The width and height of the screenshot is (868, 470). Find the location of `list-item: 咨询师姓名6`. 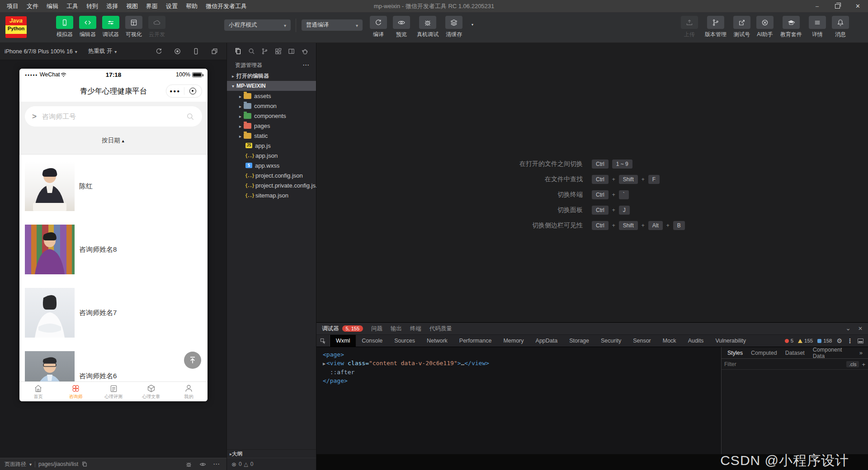

list-item: 咨询师姓名6 is located at coordinates (113, 363).